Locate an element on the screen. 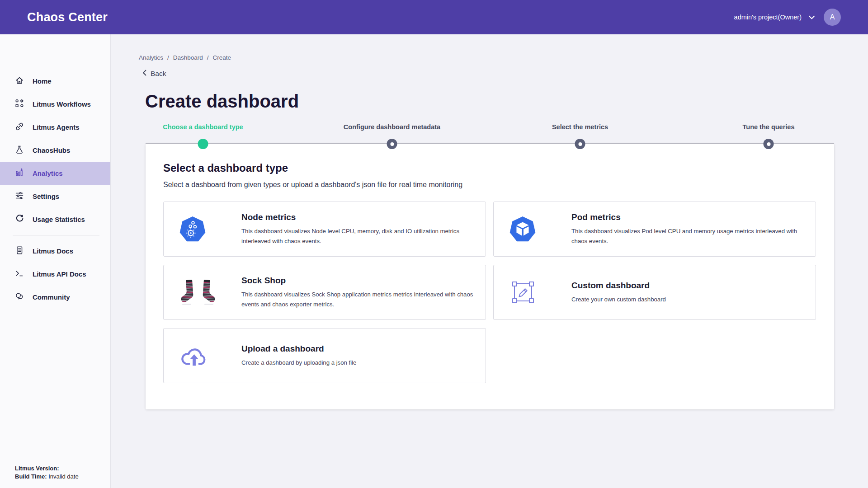 The height and width of the screenshot is (488, 868). litmus-version-label: Litmus Version: is located at coordinates (37, 468).